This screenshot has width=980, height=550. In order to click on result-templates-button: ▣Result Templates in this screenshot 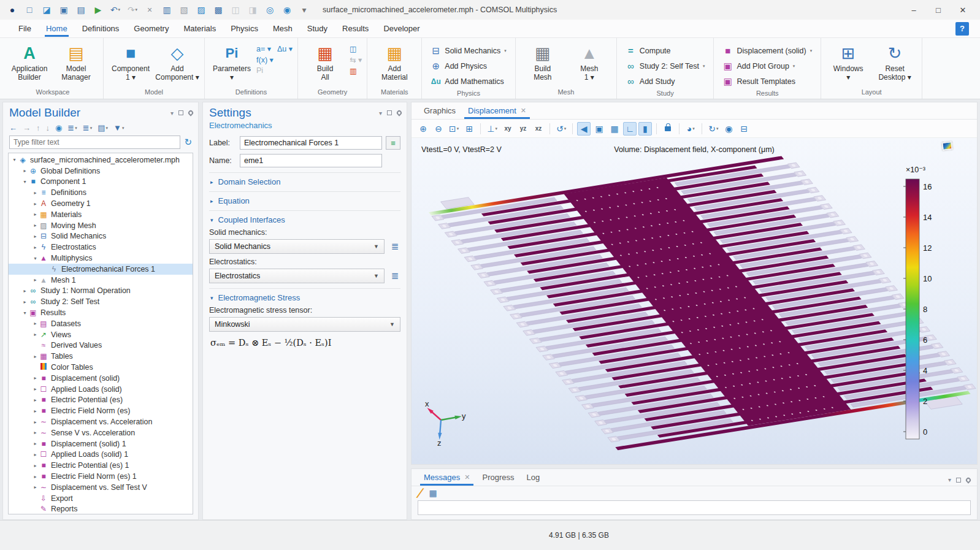, I will do `click(767, 81)`.